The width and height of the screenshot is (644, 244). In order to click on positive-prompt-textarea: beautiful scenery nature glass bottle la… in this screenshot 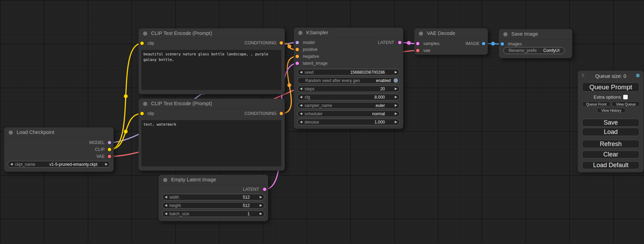, I will do `click(211, 70)`.